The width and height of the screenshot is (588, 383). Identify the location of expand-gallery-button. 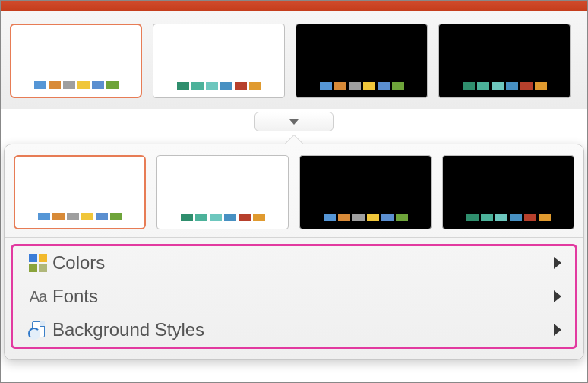
(294, 122).